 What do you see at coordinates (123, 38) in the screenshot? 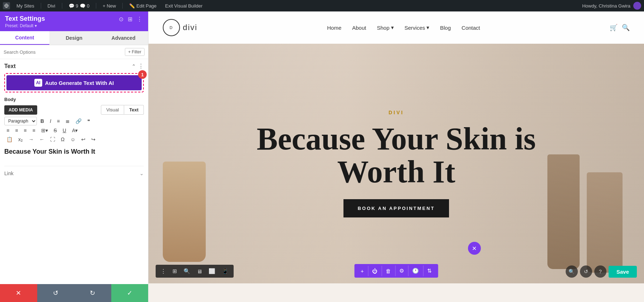
I see `tab-advanced: Advanced` at bounding box center [123, 38].